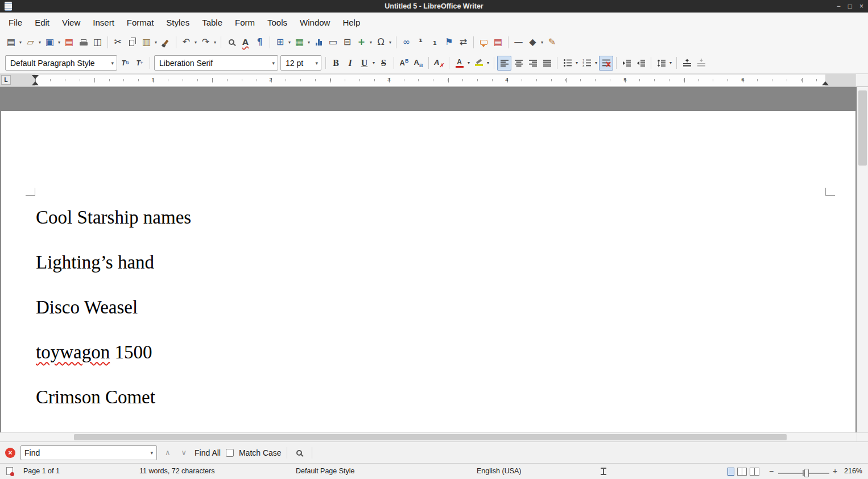  I want to click on align-center-button, so click(519, 63).